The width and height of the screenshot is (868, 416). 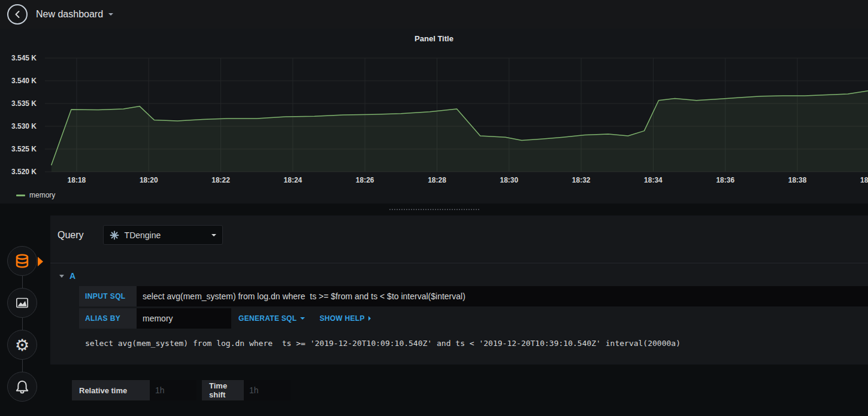 I want to click on edit-tab-strip: ⚙, so click(x=25, y=316).